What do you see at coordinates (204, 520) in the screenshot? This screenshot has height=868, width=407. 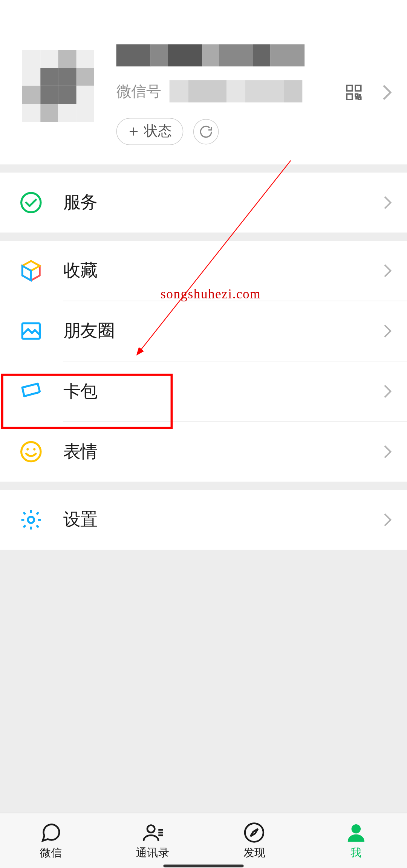 I see `menu-settings: 设置` at bounding box center [204, 520].